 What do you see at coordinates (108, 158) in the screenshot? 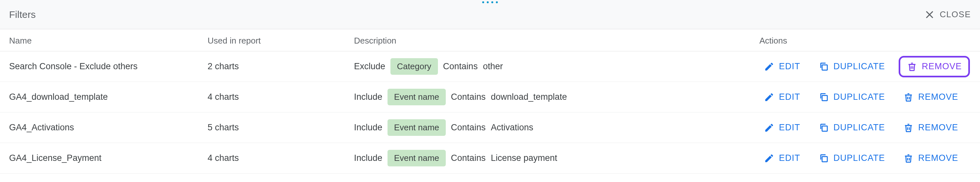
I see `filter-name: GA4_License_Payment` at bounding box center [108, 158].